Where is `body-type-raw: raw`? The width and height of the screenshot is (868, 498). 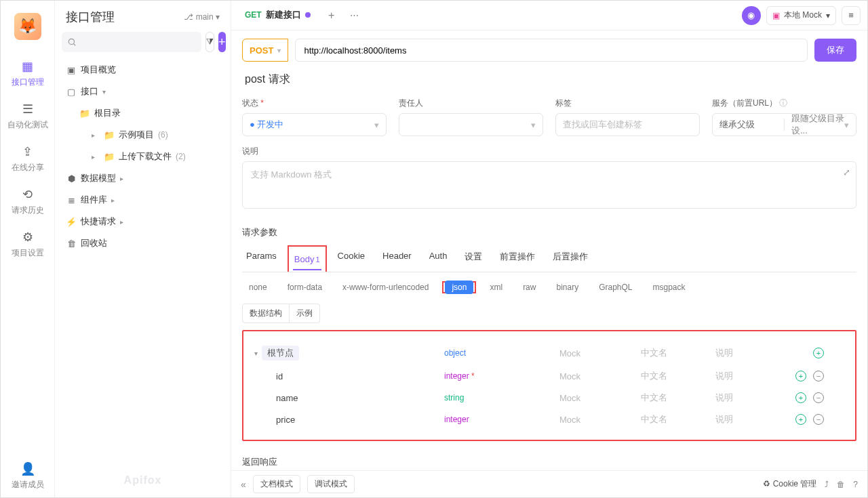 body-type-raw: raw is located at coordinates (529, 287).